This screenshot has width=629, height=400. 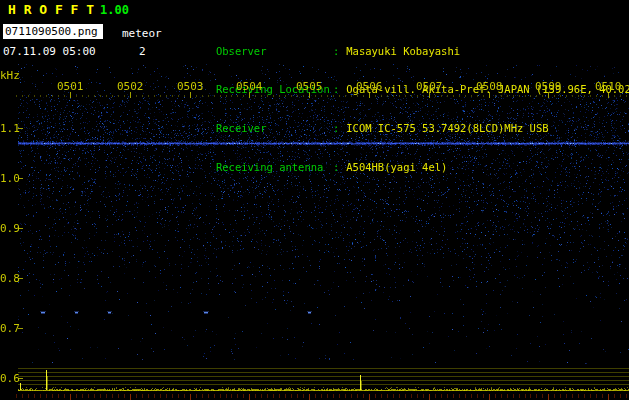 I want to click on app-version: 1.00, so click(x=114, y=10).